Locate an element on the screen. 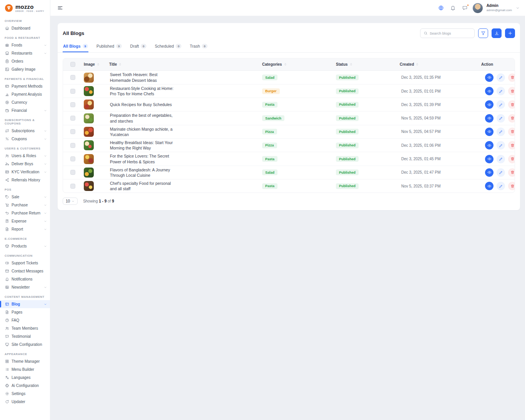 The image size is (525, 420). sidebar-item-pages: Pages is located at coordinates (25, 312).